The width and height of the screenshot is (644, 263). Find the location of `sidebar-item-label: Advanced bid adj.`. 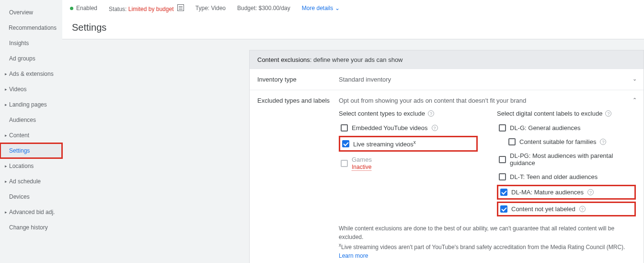

sidebar-item-label: Advanced bid adj. is located at coordinates (32, 212).